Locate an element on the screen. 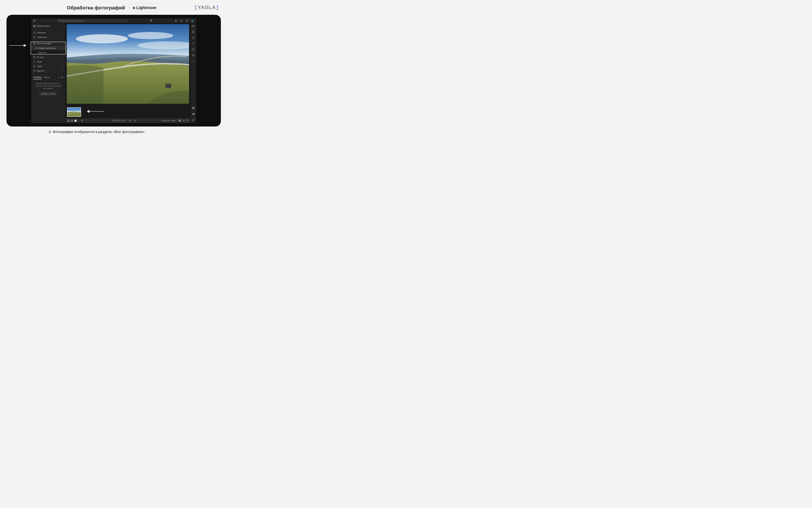 This screenshot has height=508, width=812. heal-icon is located at coordinates (193, 38).